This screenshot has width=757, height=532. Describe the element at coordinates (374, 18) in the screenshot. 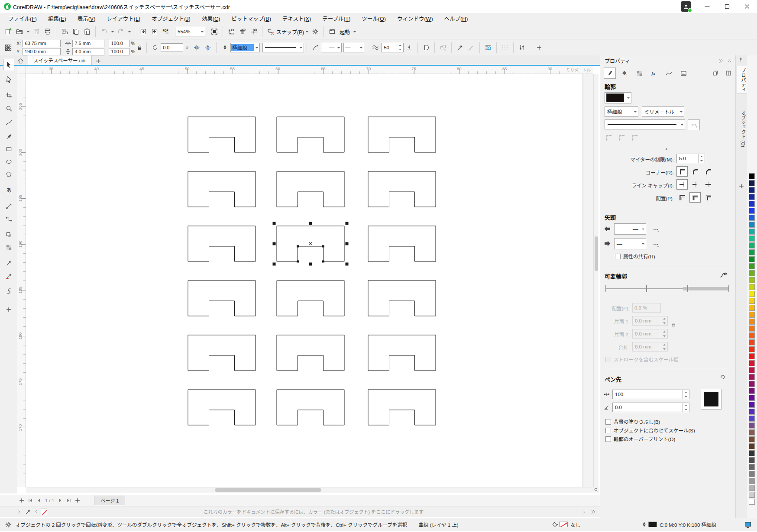

I see `menu-item-o: ツール(O)` at that location.